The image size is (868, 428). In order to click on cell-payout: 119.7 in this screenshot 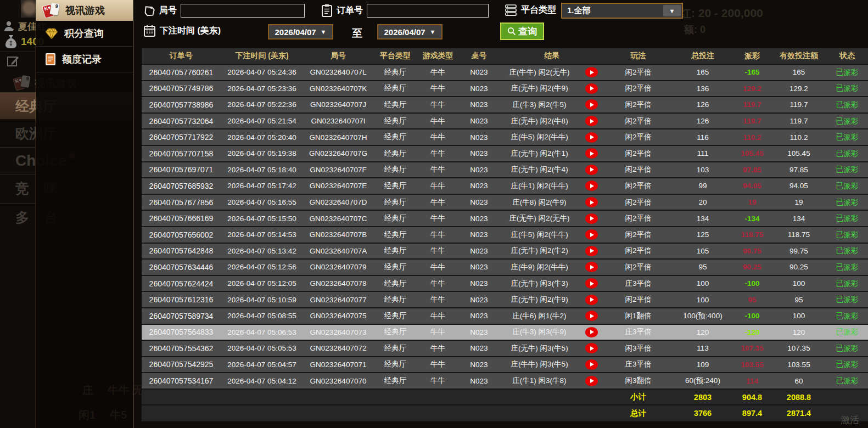, I will do `click(752, 105)`.